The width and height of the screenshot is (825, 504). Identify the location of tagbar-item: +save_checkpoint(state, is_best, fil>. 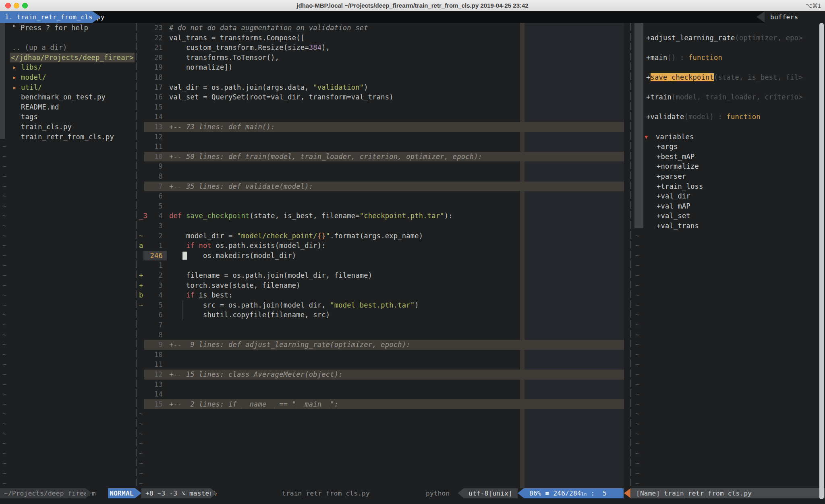
(728, 77).